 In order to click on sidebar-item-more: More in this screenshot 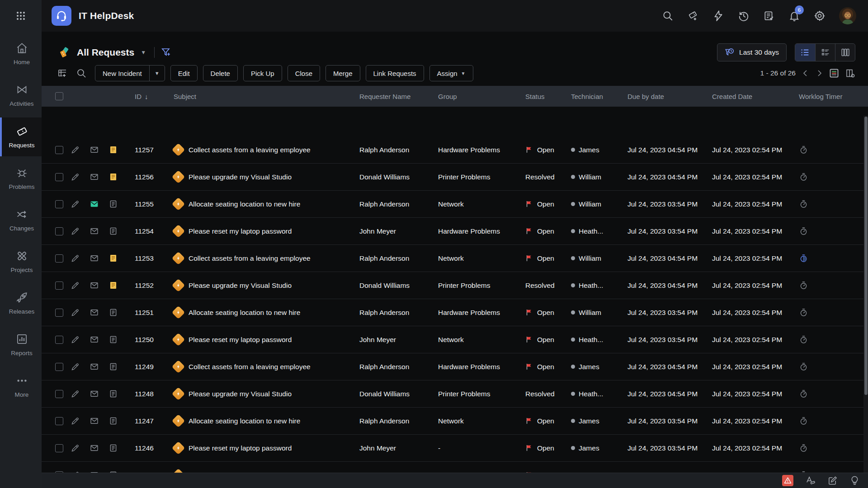, I will do `click(21, 386)`.